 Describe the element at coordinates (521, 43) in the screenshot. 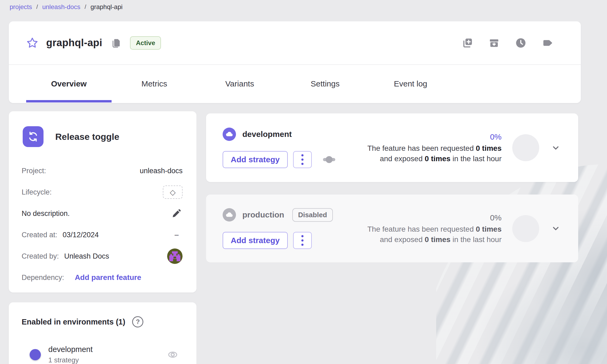

I see `history-button` at that location.